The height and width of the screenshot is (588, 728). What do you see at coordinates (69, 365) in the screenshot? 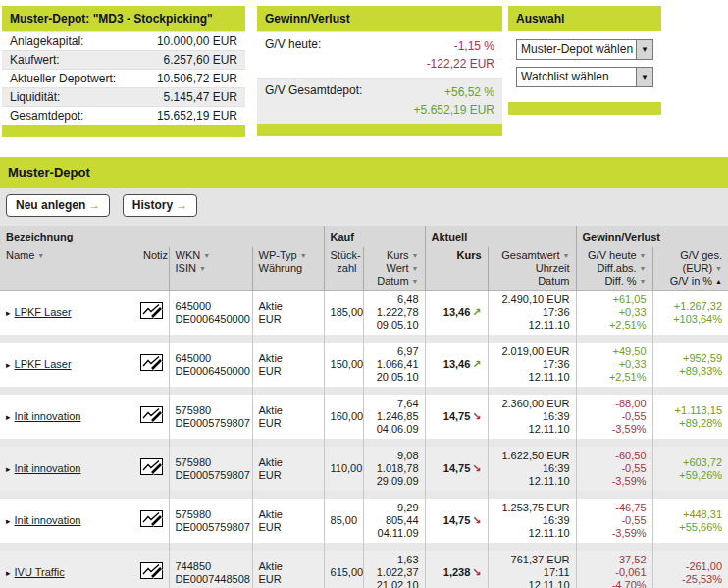
I see `name-cell: ▸LPKF Laser` at bounding box center [69, 365].